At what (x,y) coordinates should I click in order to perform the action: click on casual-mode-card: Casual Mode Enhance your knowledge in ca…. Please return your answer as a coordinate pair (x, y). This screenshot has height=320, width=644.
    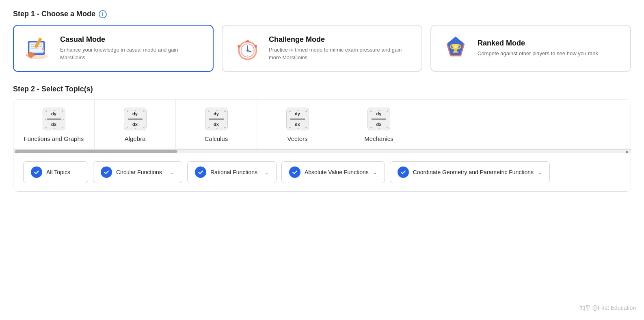
    Looking at the image, I should click on (113, 48).